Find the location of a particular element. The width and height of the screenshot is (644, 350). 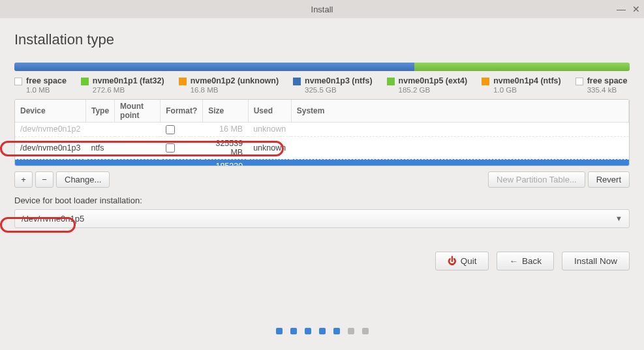

cell-size: 185230 MB is located at coordinates (226, 163).